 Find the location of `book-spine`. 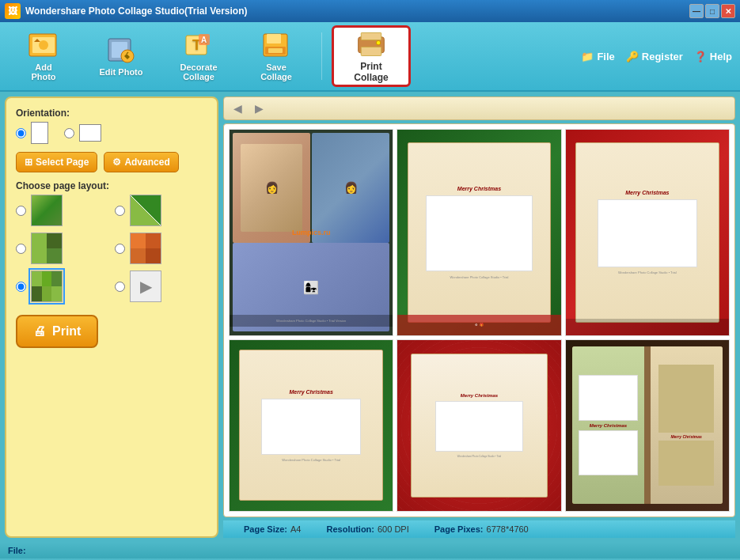

book-spine is located at coordinates (647, 426).